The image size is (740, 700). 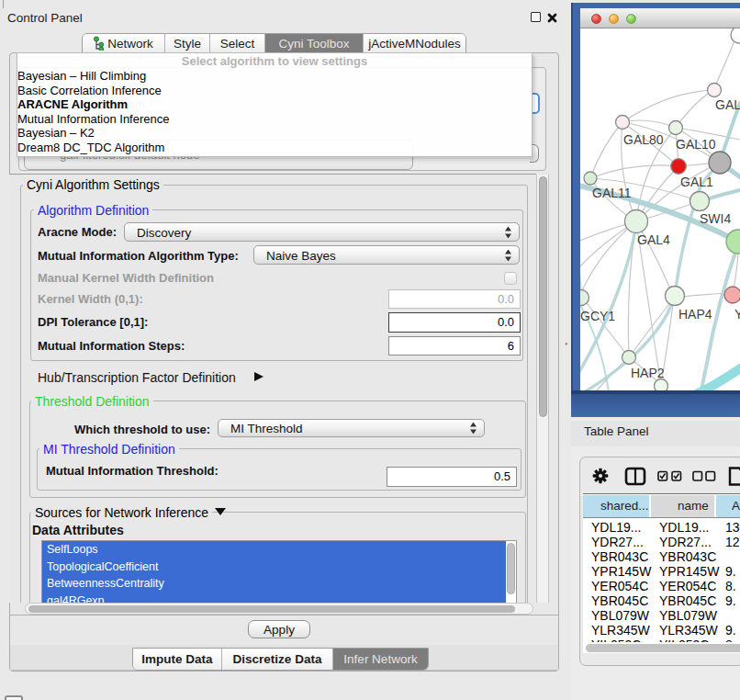 I want to click on svg-text: GAL10, so click(x=696, y=144).